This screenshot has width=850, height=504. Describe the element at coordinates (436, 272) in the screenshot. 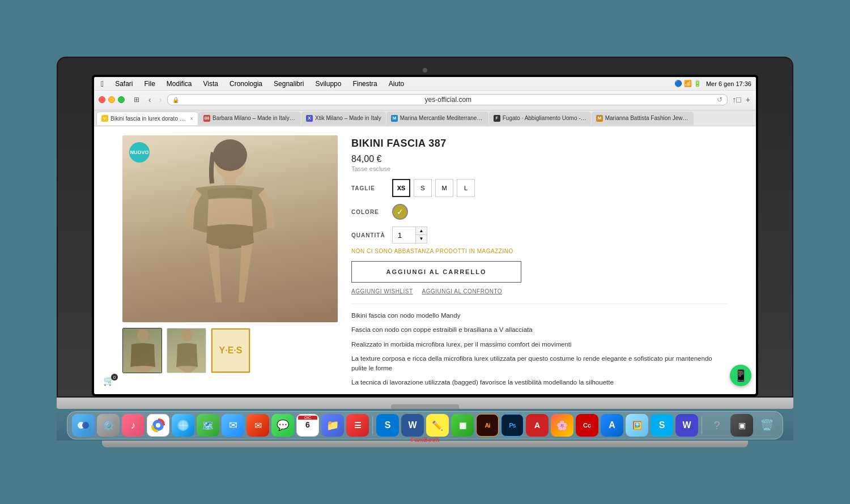

I see `add-to-cart-button: AGGIUNGI AL CARRELLO` at that location.